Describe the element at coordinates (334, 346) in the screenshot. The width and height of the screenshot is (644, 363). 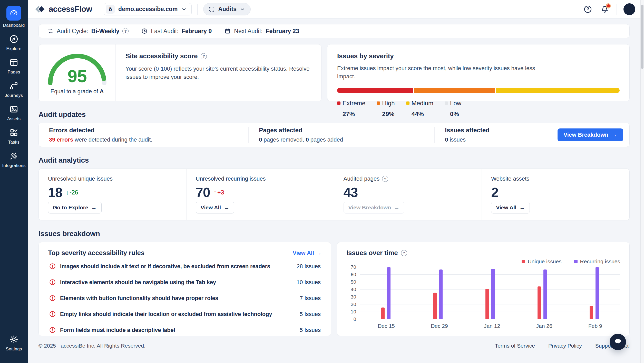
I see `page-footer: © 2025 - accessiBe Inc. All Rights Reser…` at that location.